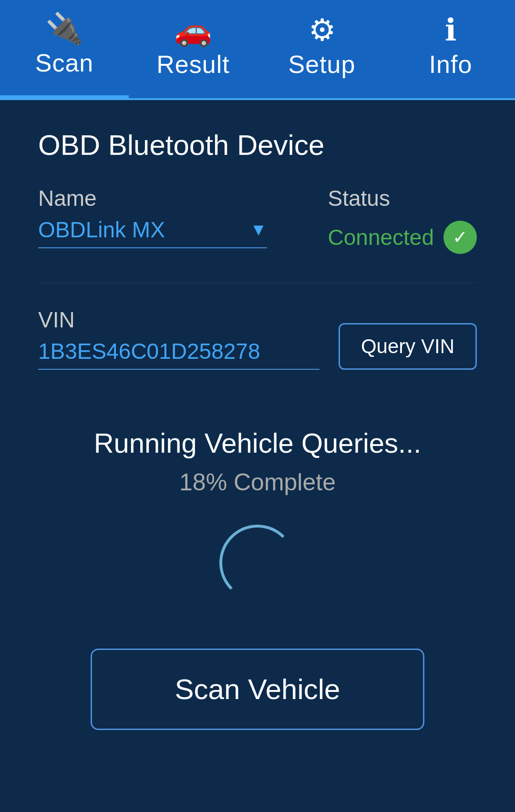  Describe the element at coordinates (149, 351) in the screenshot. I see `vin-value: 1B3ES46C01D258278` at that location.